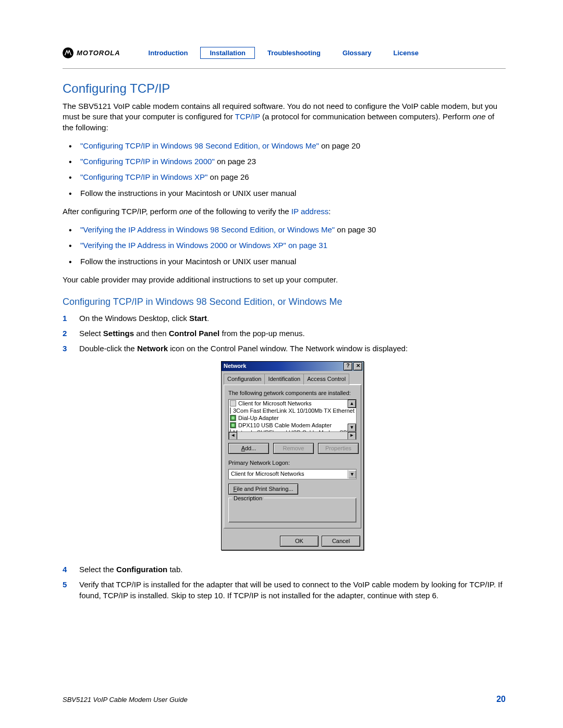 The image size is (563, 728). What do you see at coordinates (292, 177) in the screenshot?
I see `list-item: "Configuring TCP/IP in Windows XP" on pa…` at bounding box center [292, 177].